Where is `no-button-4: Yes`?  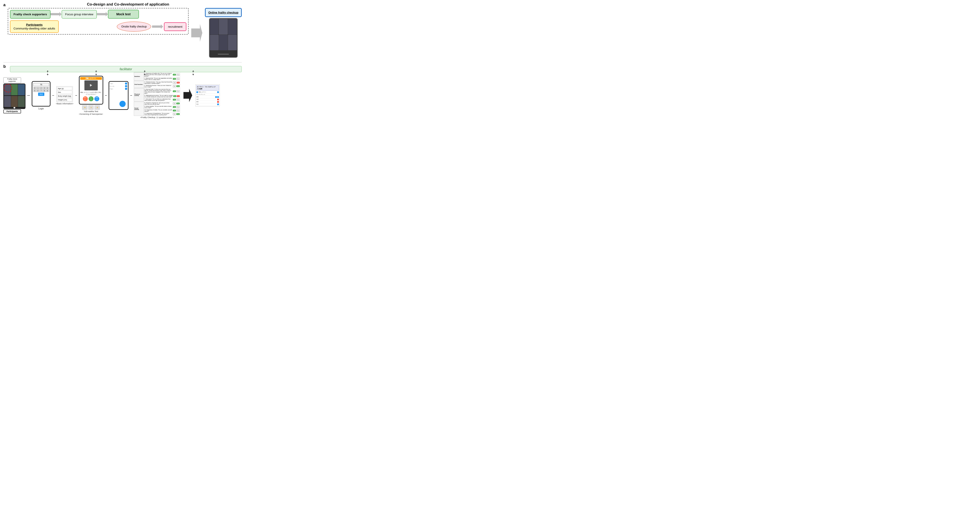
no-button-4: Yes is located at coordinates (178, 86).